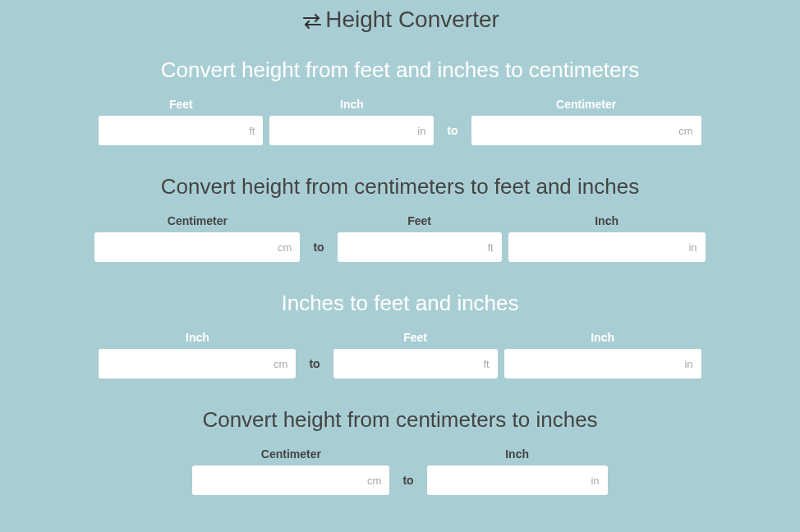  What do you see at coordinates (400, 355) in the screenshot?
I see `conversion-row: Inch cm to Feet ft Inch in` at bounding box center [400, 355].